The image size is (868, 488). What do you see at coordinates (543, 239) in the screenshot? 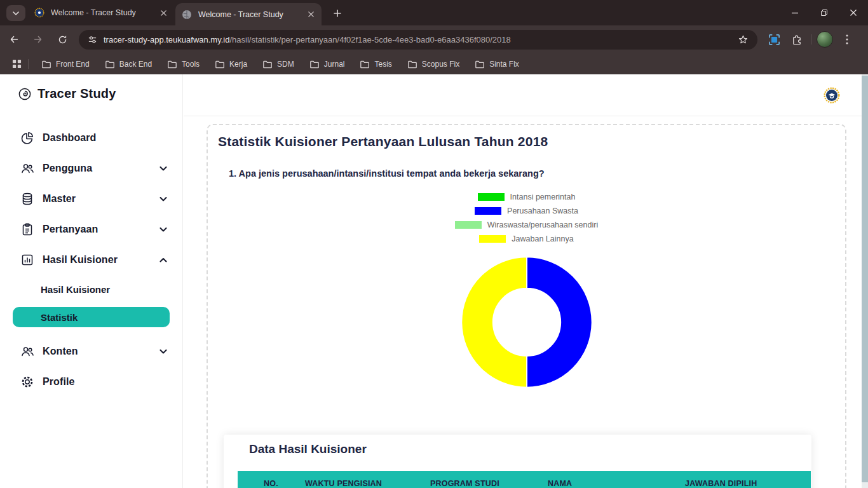
I see `legend-label: Jawaban Lainnya` at bounding box center [543, 239].